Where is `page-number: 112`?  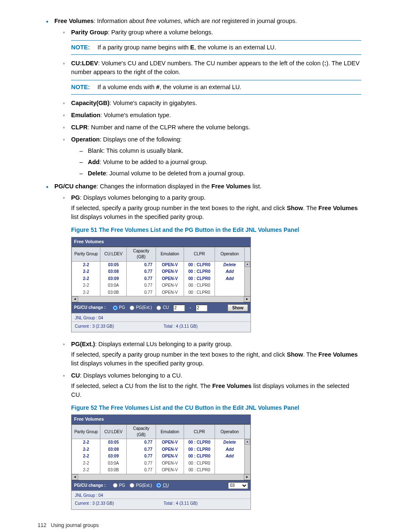 page-number: 112 is located at coordinates (43, 525).